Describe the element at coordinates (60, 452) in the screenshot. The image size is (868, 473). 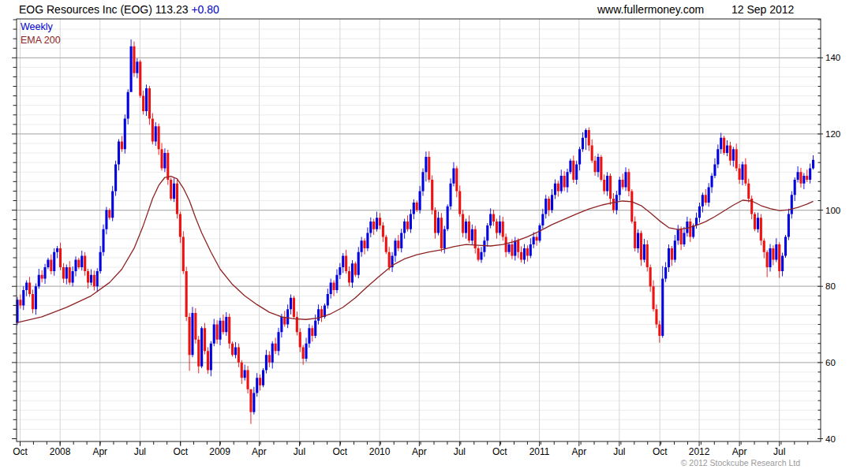
I see `svg-text: 2008` at that location.